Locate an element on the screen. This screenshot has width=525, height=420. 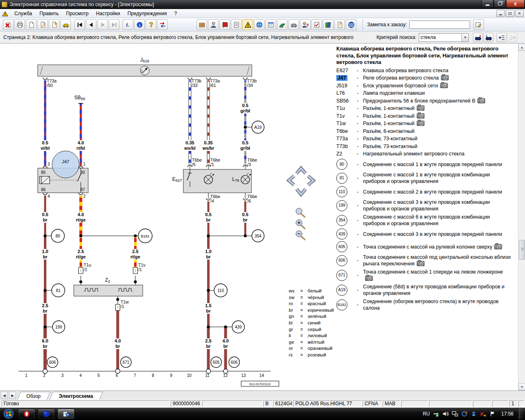
customer-search-button: ? is located at coordinates (305, 25).